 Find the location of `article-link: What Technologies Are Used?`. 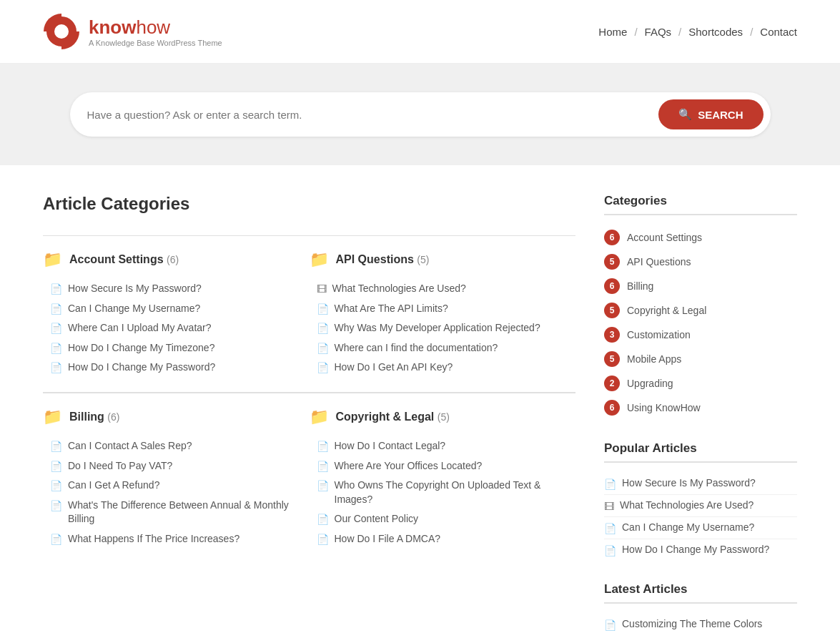

article-link: What Technologies Are Used? is located at coordinates (399, 289).